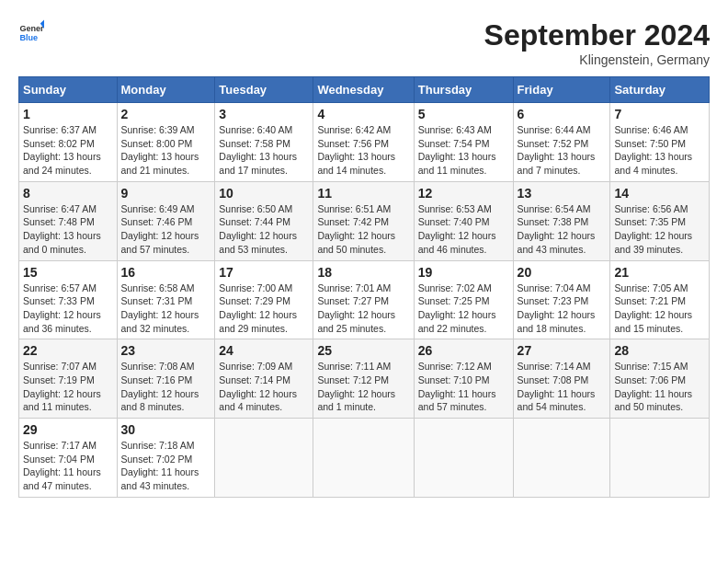 Image resolution: width=728 pixels, height=563 pixels. Describe the element at coordinates (563, 309) in the screenshot. I see `day-detail: Sunrise: 7:04 AM Sunset: 7:23 PM Dayligh…` at that location.